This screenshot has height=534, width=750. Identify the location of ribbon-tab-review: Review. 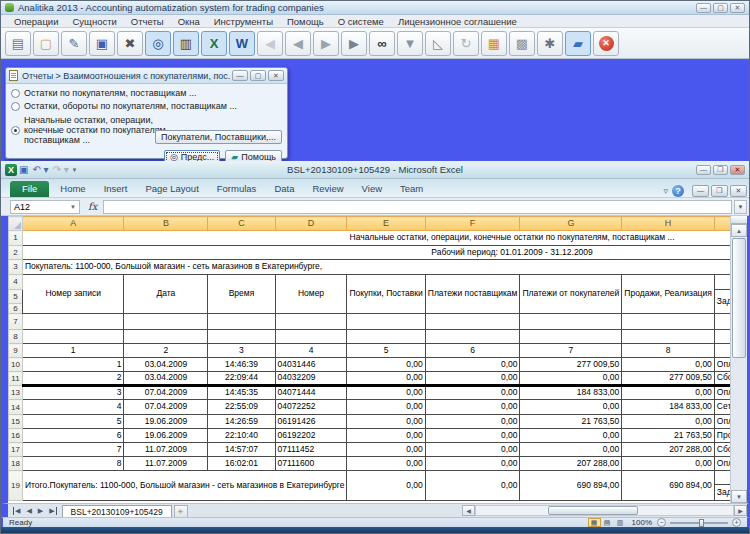
(328, 189).